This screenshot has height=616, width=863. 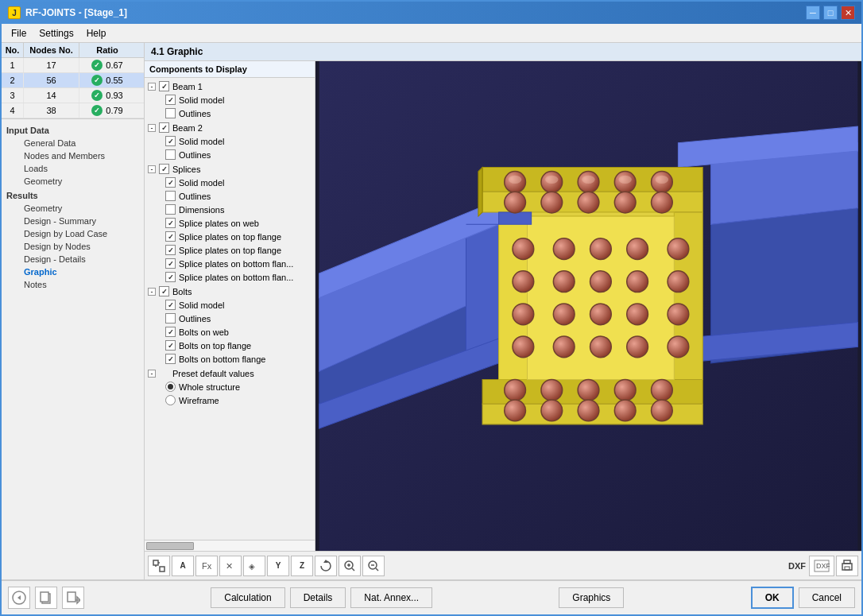 What do you see at coordinates (79, 221) in the screenshot?
I see `nav-design-summary: Design - Summary` at bounding box center [79, 221].